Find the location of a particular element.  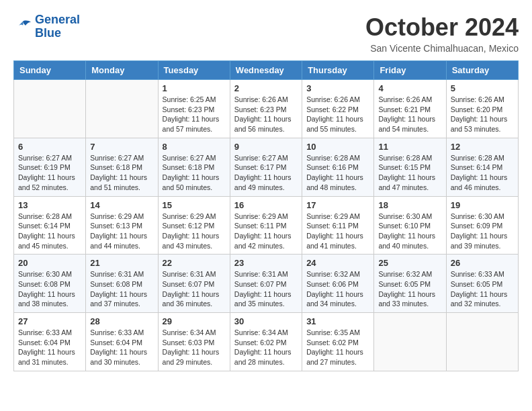

day-info: Sunrise: 6:35 AMSunset: 6:02 PMDaylight:… is located at coordinates (338, 348).